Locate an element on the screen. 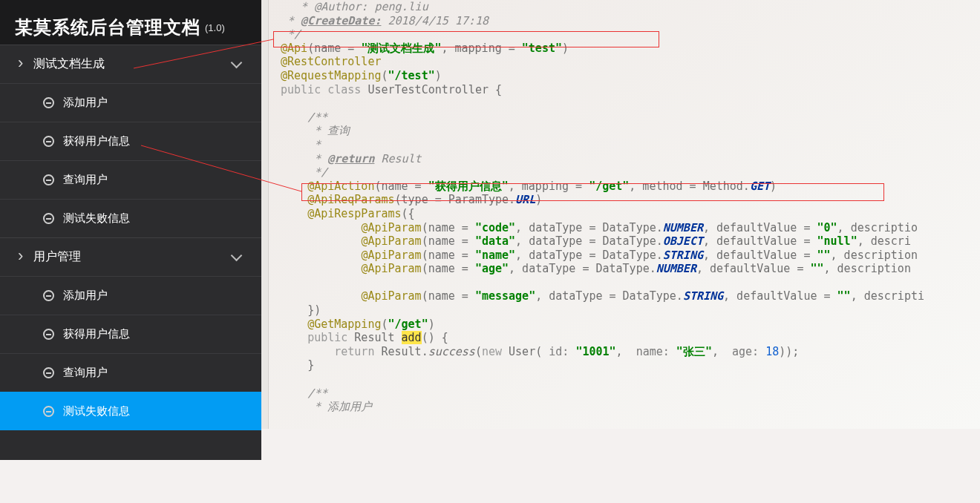 The height and width of the screenshot is (503, 980). sidebar-item-query-user-2: 查询用户 is located at coordinates (131, 372).